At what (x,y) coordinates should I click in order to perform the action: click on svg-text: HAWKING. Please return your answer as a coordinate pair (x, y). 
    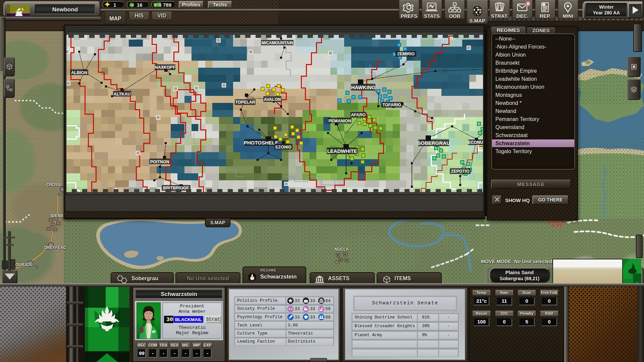
    Looking at the image, I should click on (364, 87).